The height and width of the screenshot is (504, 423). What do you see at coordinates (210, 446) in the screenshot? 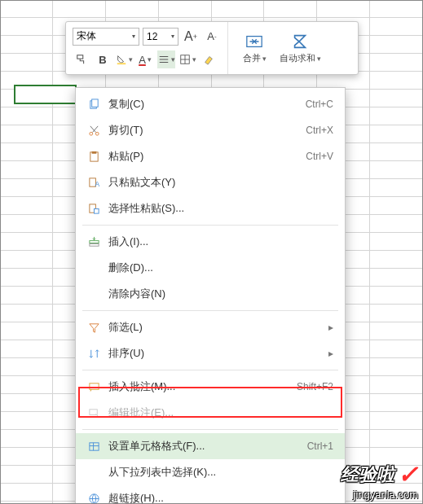
I see `menu-format-cells: 设置单元格格式(F)...Ctrl+1` at bounding box center [210, 446].